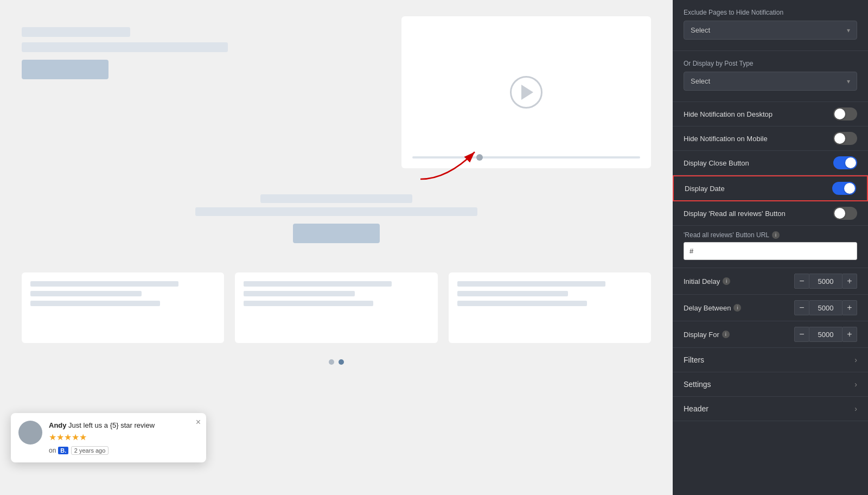 The width and height of the screenshot is (868, 495). Describe the element at coordinates (845, 163) in the screenshot. I see `display-close-toggle` at that location.